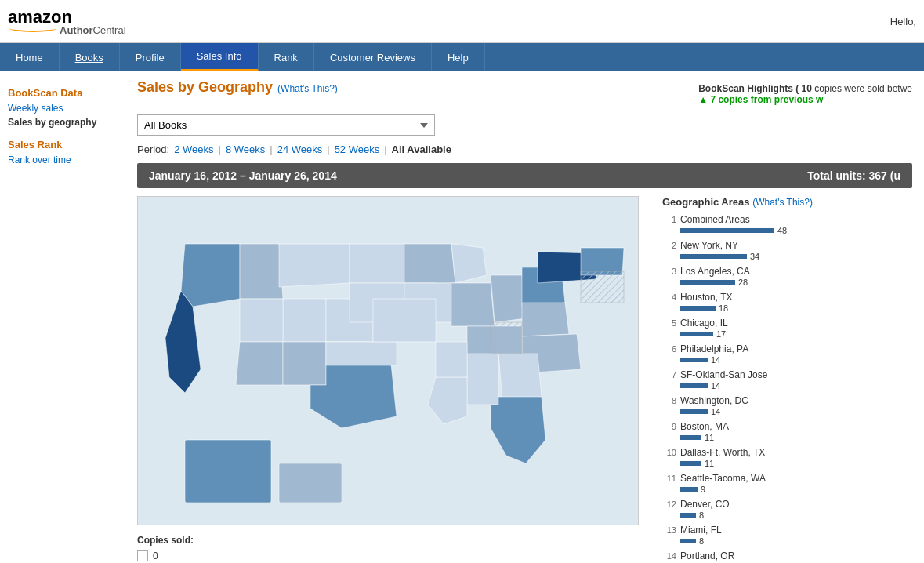 The image size is (924, 563). Describe the element at coordinates (796, 483) in the screenshot. I see `geo-item-details: Seattle-Tacoma, WA9` at that location.